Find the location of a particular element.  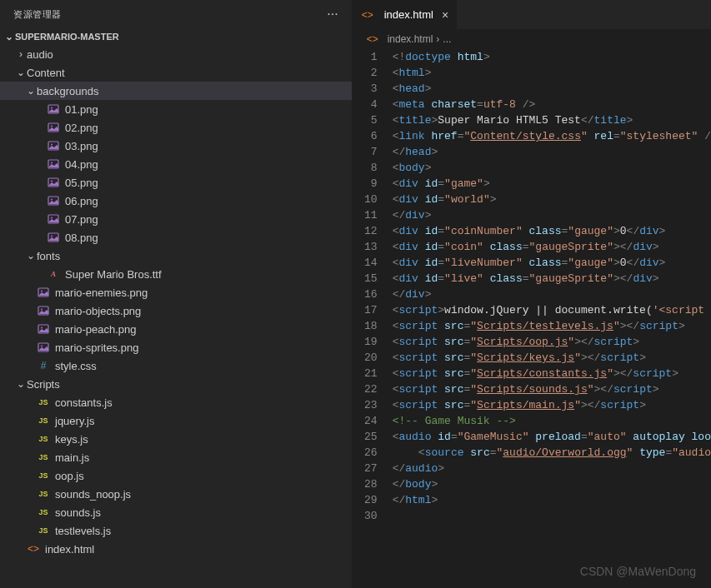

code-line: <script src="Scripts/keys.js"></script> is located at coordinates (552, 358).